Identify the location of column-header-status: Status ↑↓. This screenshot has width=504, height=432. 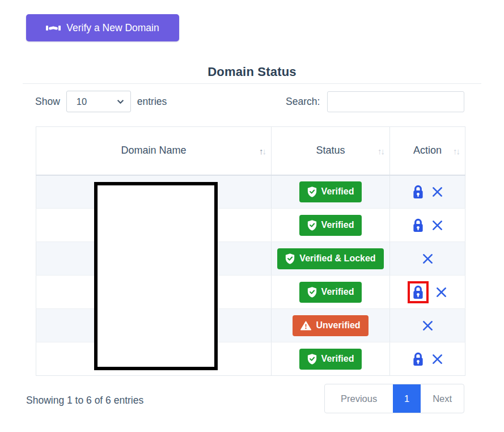
(331, 151).